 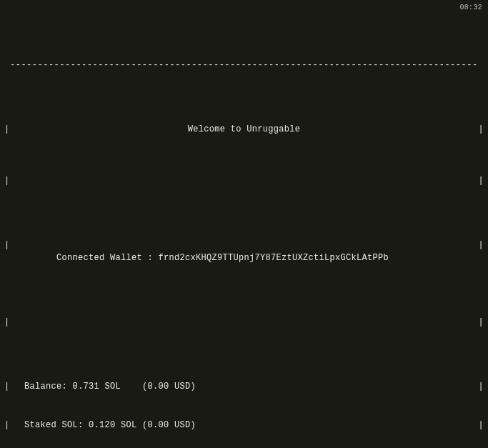 What do you see at coordinates (54, 425) in the screenshot?
I see `staked-label: Staked SOL:` at bounding box center [54, 425].